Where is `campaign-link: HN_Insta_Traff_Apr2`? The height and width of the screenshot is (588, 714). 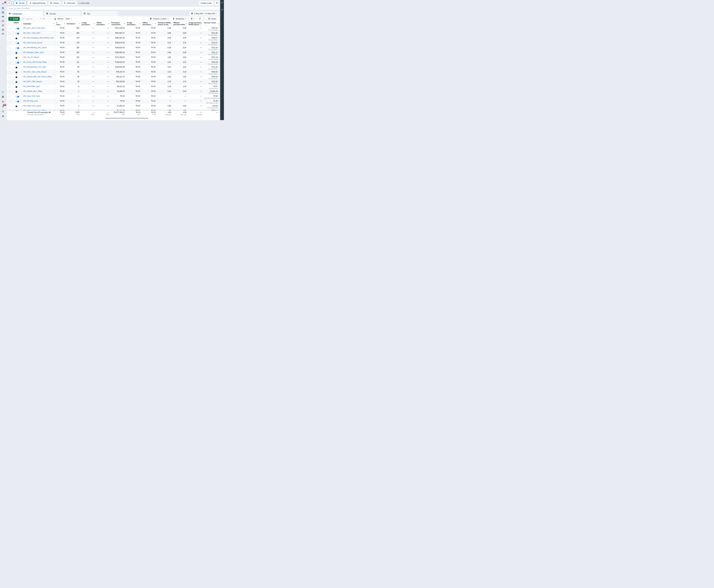 campaign-link: HN_Insta_Traff_Apr2 is located at coordinates (31, 96).